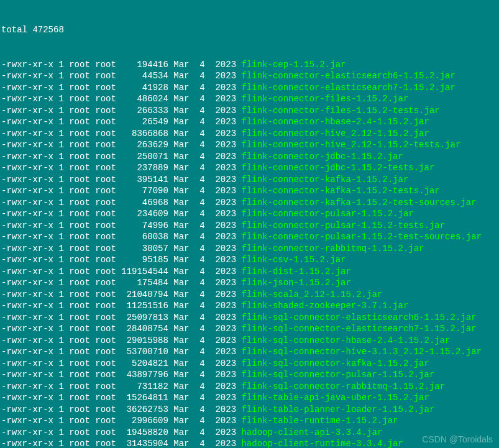 Image resolution: width=499 pixels, height=448 pixels. I want to click on file-permissions: -rwxr-xr-x 1 root root 194416 Mar 4 2023, so click(121, 65).